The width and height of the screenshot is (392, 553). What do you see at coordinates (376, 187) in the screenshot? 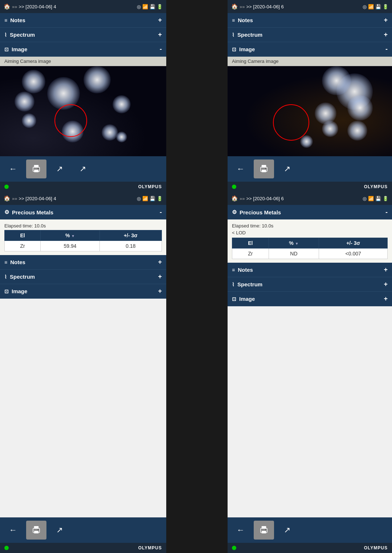
I see `right-top-olympus-logo: OLYMPUS` at bounding box center [376, 187].